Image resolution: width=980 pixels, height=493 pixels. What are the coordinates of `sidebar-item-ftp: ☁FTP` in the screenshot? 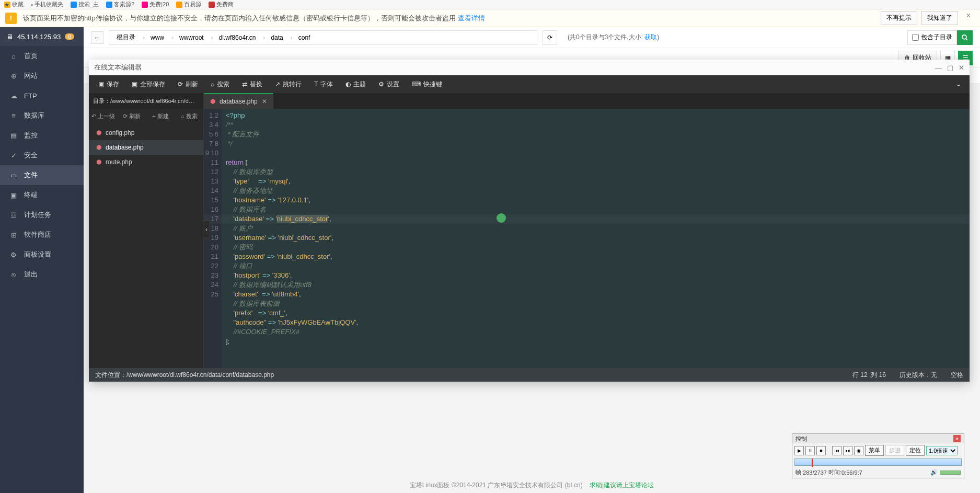 It's located at (42, 96).